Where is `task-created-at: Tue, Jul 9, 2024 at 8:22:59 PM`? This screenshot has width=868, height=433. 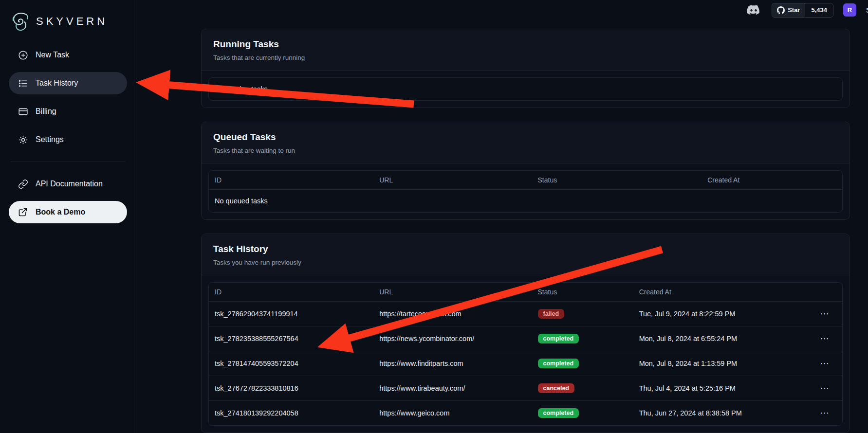
task-created-at: Tue, Jul 9, 2024 at 8:22:59 PM is located at coordinates (720, 314).